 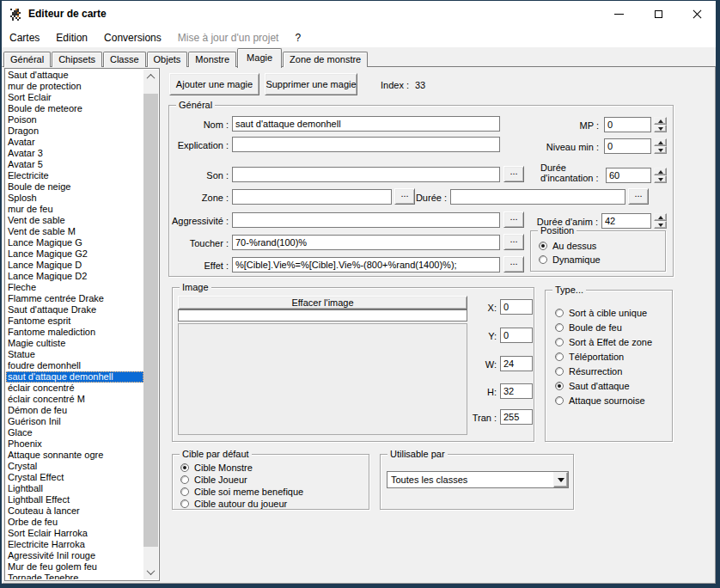 I want to click on spell-list-item: Phoenix, so click(x=75, y=444).